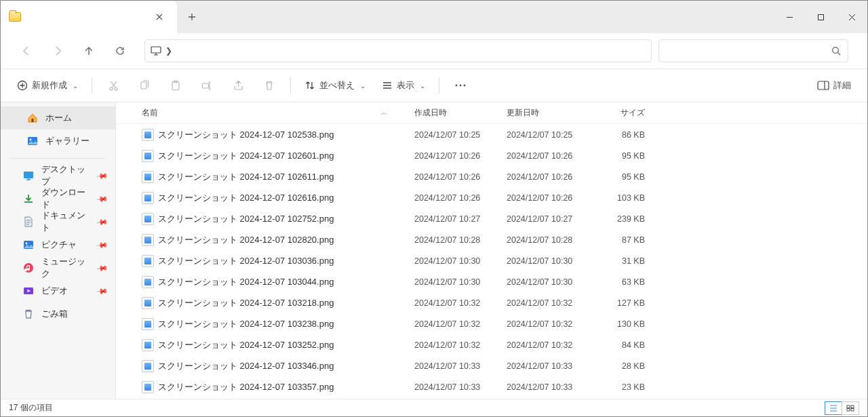  What do you see at coordinates (492, 260) in the screenshot?
I see `file-row: スクリーンショット 2024-12-07 103036.png 2024/12/…` at bounding box center [492, 260].